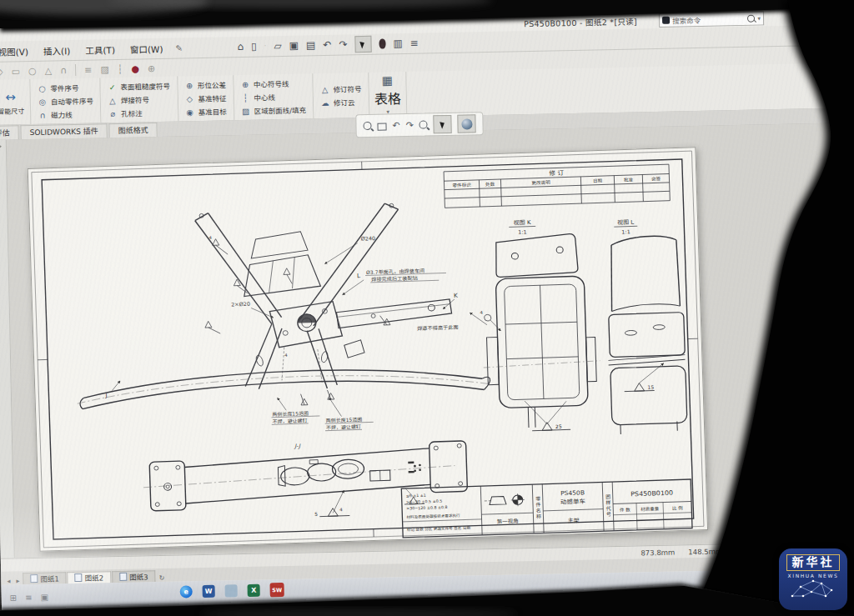 The width and height of the screenshot is (854, 616). I want to click on tab-sheet-format: 图纸格式, so click(133, 130).